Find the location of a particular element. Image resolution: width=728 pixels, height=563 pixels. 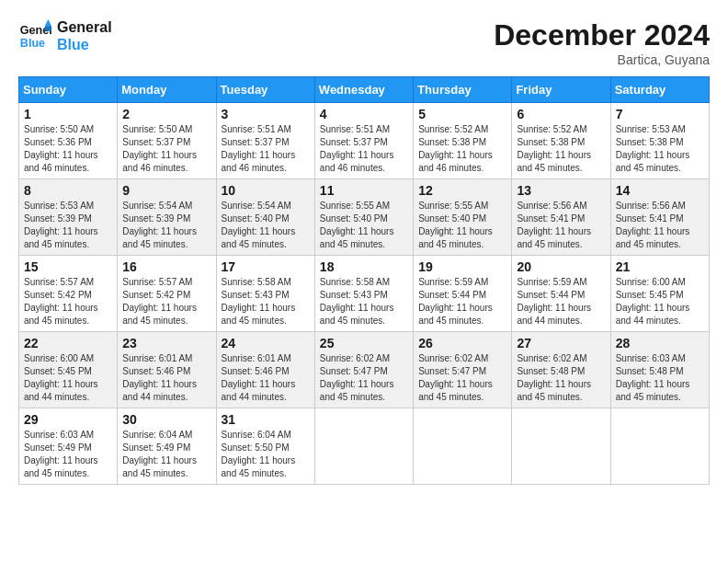

day-number: 29 is located at coordinates (68, 419).